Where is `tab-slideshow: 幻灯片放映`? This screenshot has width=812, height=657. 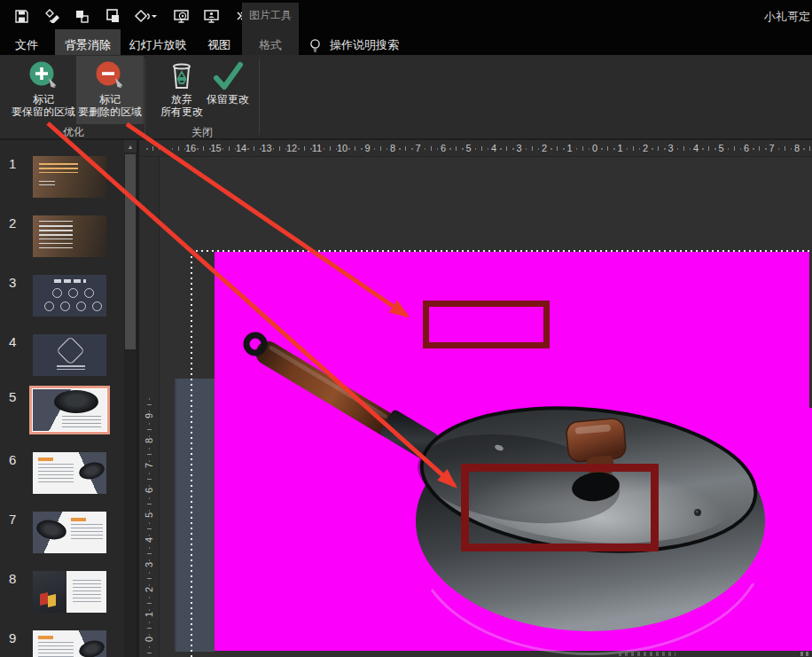
tab-slideshow: 幻灯片放映 is located at coordinates (158, 45).